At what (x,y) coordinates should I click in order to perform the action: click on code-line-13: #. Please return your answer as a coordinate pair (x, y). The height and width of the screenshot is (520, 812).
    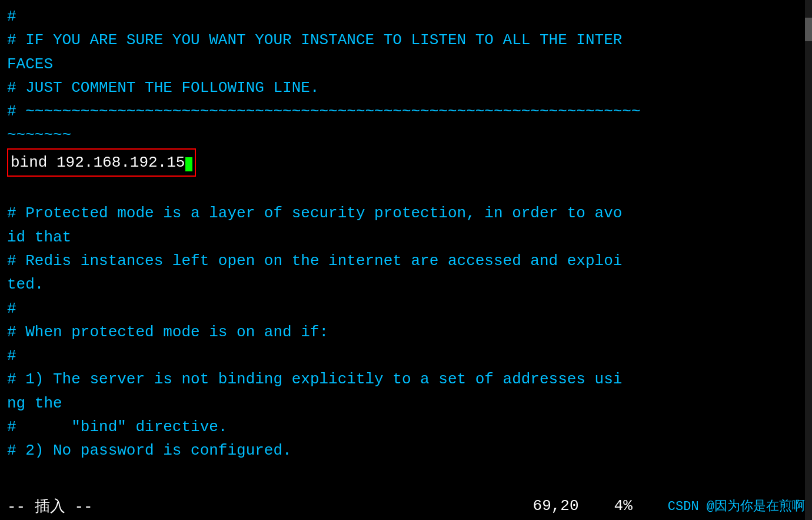
    Looking at the image, I should click on (406, 309).